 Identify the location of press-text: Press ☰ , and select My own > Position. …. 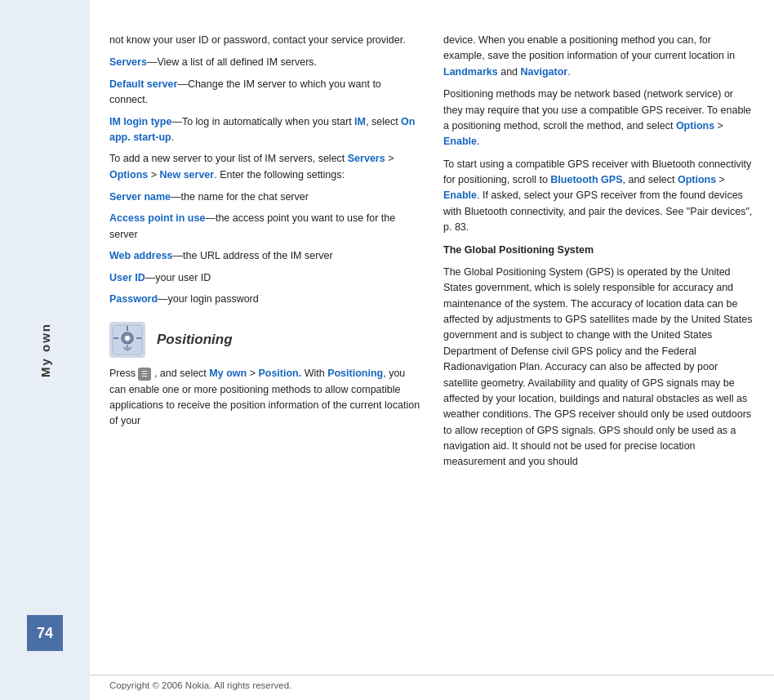
(265, 398).